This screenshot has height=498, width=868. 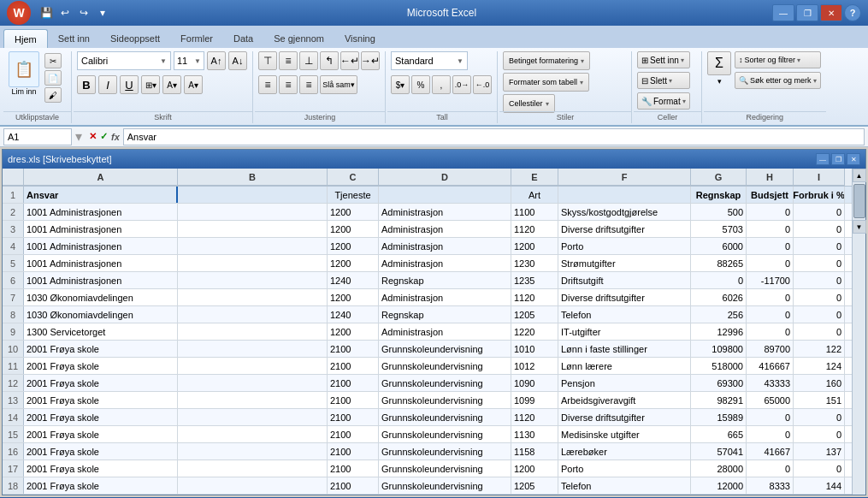 I want to click on cell-i: 122, so click(x=819, y=349).